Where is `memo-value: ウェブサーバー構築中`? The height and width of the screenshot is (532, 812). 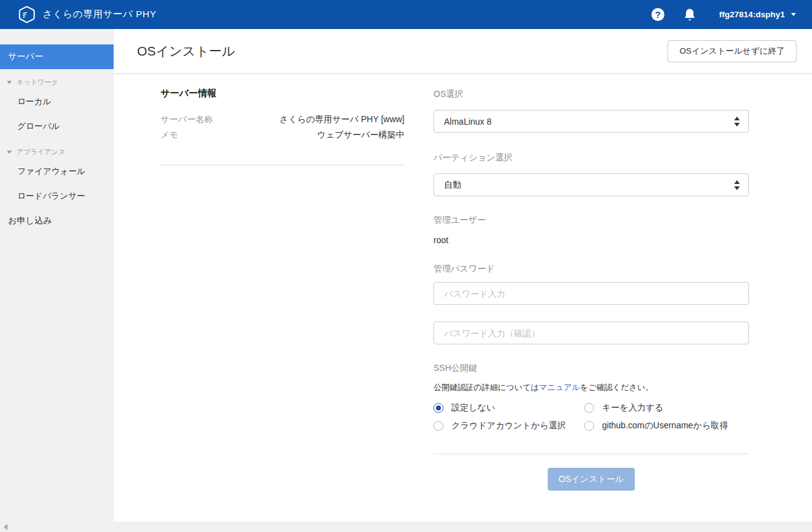
memo-value: ウェブサーバー構築中 is located at coordinates (361, 135).